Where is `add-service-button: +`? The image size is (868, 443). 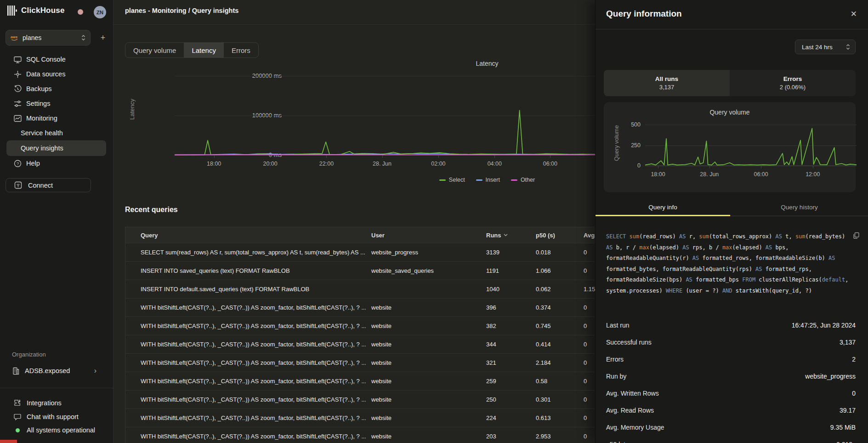 add-service-button: + is located at coordinates (103, 38).